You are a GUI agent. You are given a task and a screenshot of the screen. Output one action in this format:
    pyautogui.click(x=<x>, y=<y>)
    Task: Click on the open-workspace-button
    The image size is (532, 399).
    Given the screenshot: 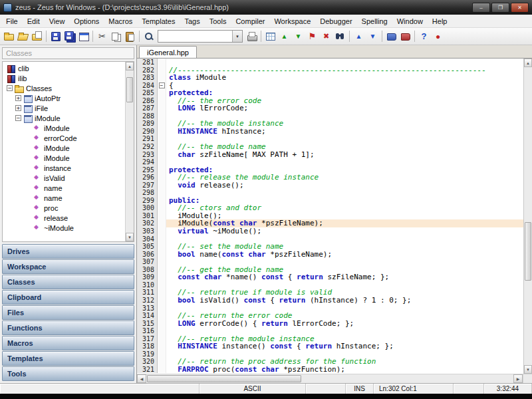 What is the action you would take?
    pyautogui.click(x=391, y=37)
    